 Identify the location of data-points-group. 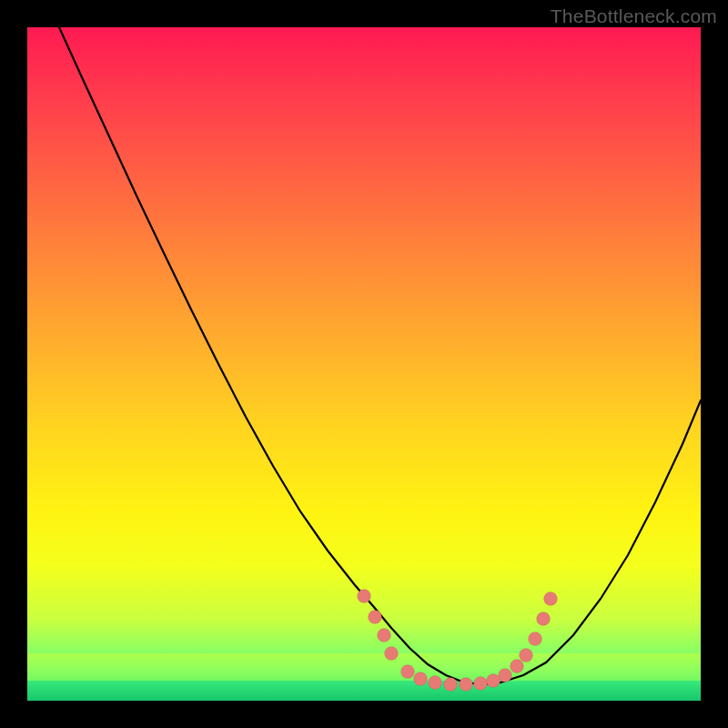
(458, 641).